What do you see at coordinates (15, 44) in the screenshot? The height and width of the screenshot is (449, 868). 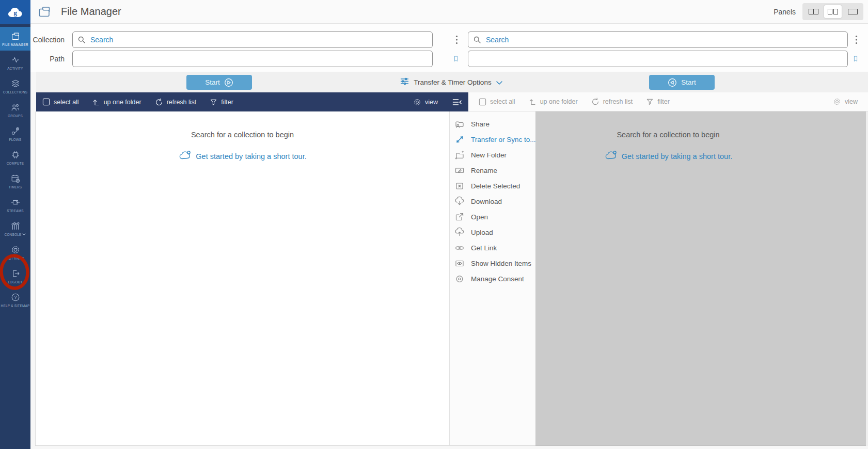 I see `sidebar-item-label: FILE MANAGER` at bounding box center [15, 44].